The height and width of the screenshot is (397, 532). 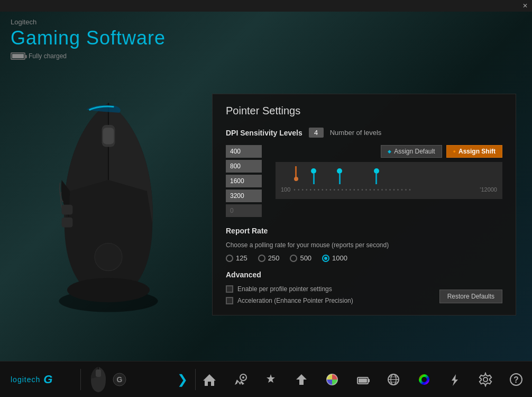 I want to click on taskbar: logitech G G ❯, so click(x=266, y=379).